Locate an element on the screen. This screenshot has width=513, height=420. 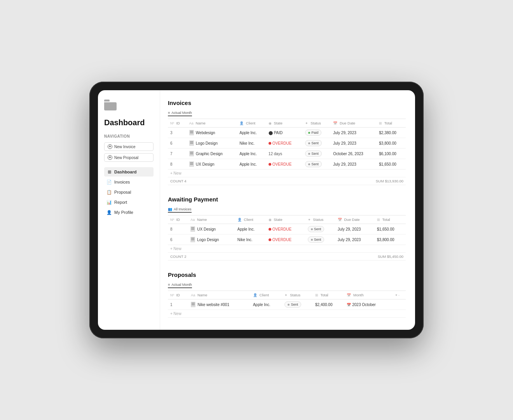
nav-items: ⊞ Dashboard 📄 Invoices 📋 Proposal 📊 Repo… is located at coordinates (129, 192).